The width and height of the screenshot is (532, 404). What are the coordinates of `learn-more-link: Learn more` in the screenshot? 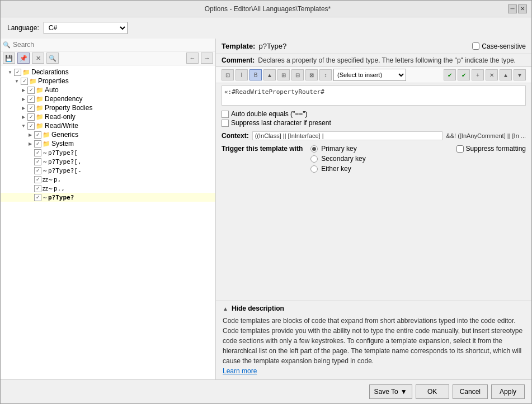 It's located at (239, 371).